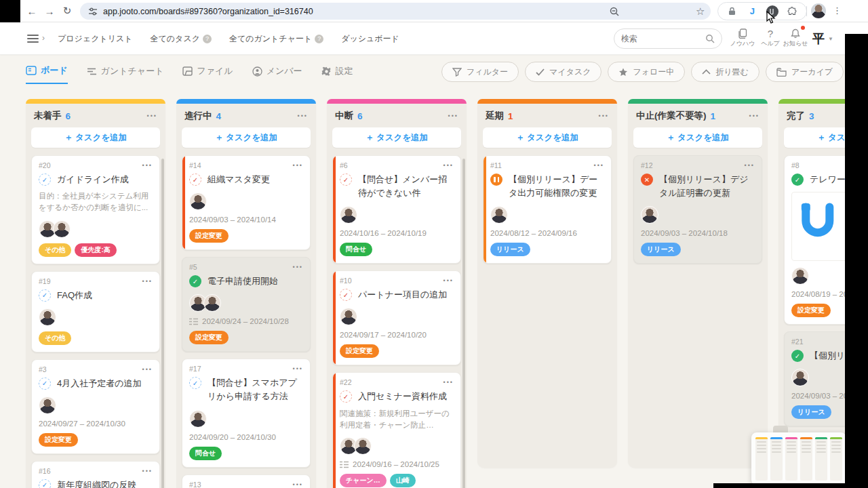 The width and height of the screenshot is (868, 488). Describe the element at coordinates (792, 12) in the screenshot. I see `extensions-puzzle-icon` at that location.